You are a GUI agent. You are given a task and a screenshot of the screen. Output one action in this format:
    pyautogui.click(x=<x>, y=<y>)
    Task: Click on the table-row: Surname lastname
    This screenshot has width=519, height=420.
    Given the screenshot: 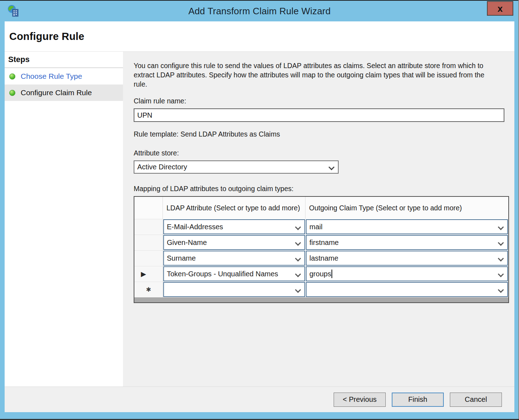 What is the action you would take?
    pyautogui.click(x=322, y=258)
    